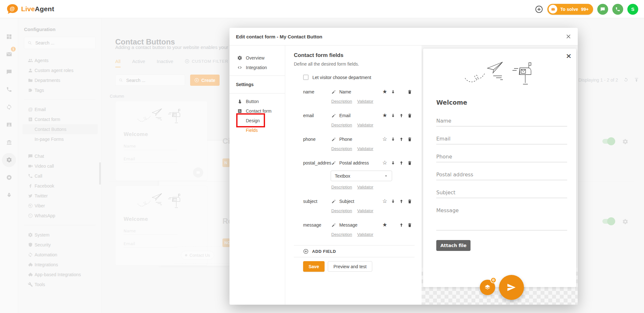 This screenshot has height=313, width=644. Describe the element at coordinates (350, 266) in the screenshot. I see `preview-and-test-button: Preview and test` at that location.